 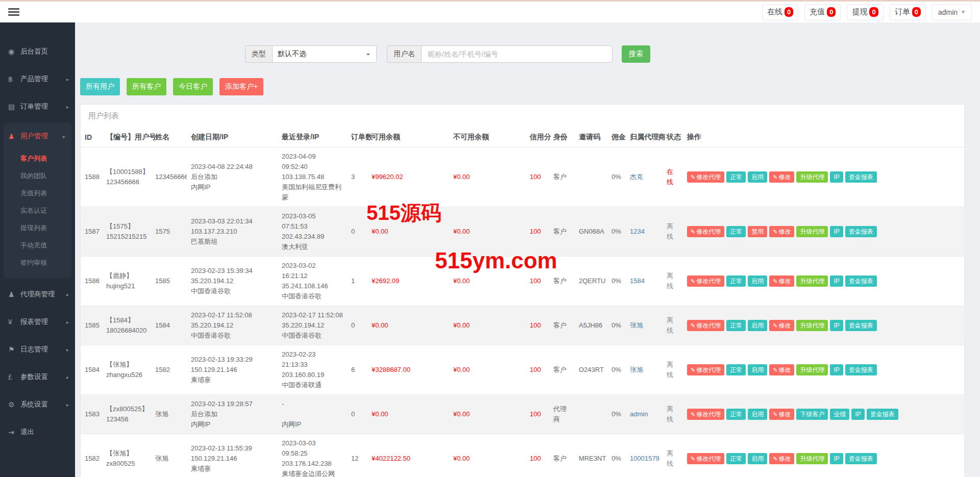 What do you see at coordinates (636, 54) in the screenshot?
I see `search-button: 搜索` at bounding box center [636, 54].